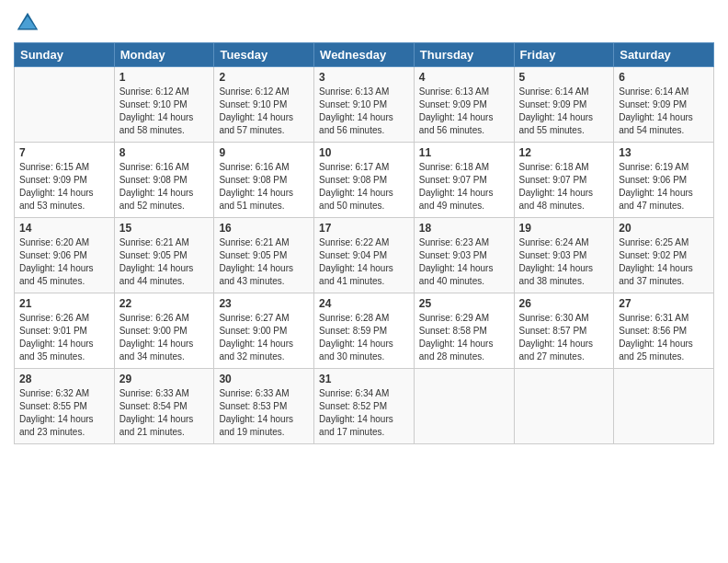 This screenshot has width=728, height=563. What do you see at coordinates (564, 228) in the screenshot?
I see `day-number: 19` at bounding box center [564, 228].